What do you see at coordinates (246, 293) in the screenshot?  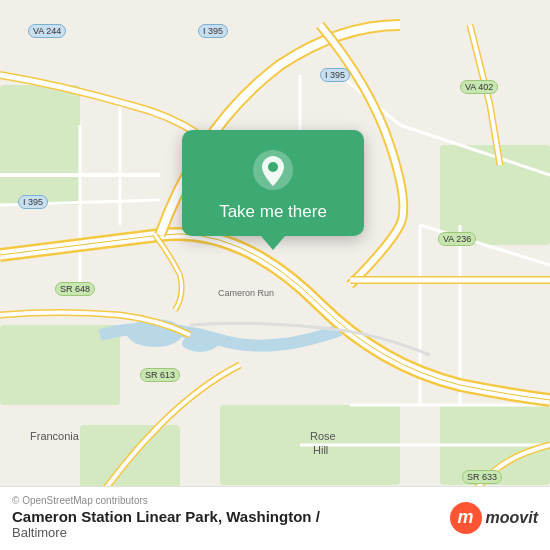 I see `road-label-cameron-run: Cameron Run` at bounding box center [246, 293].